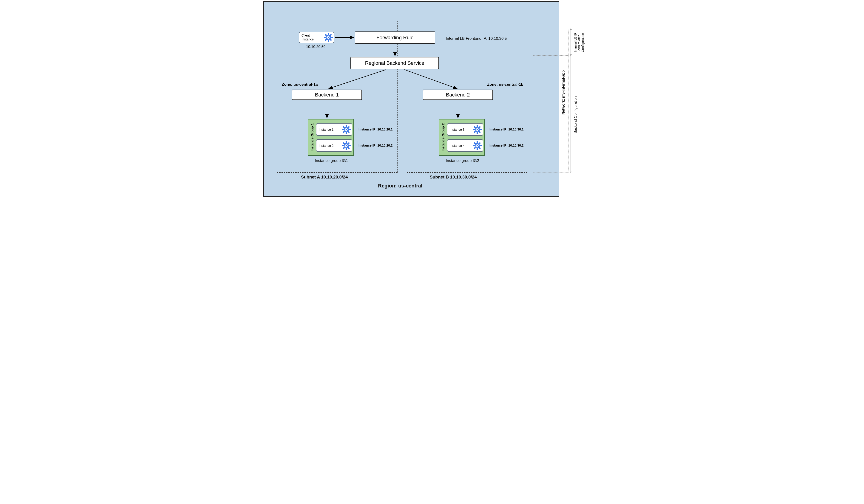 The image size is (864, 504). What do you see at coordinates (394, 63) in the screenshot?
I see `backend-service-label: Regional Backend Service` at bounding box center [394, 63].